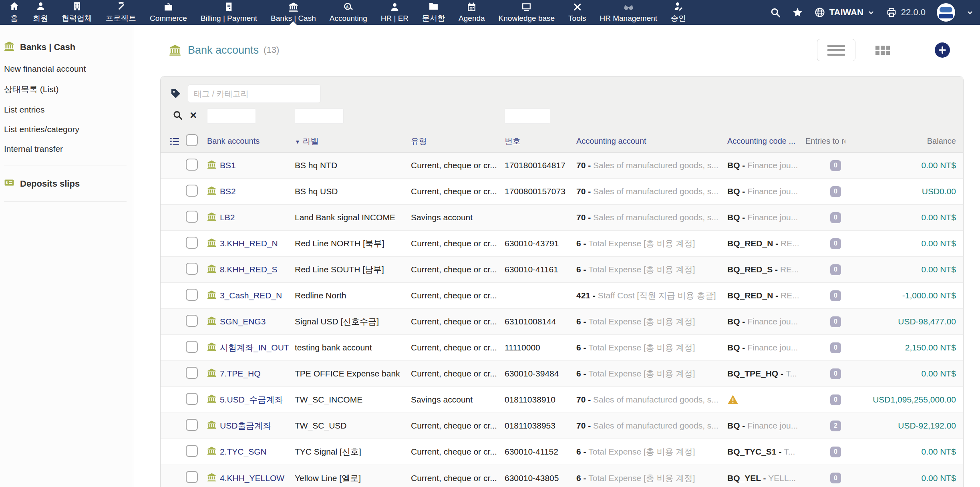  Describe the element at coordinates (348, 12) in the screenshot. I see `nav-item-accounting: $Accounting` at that location.